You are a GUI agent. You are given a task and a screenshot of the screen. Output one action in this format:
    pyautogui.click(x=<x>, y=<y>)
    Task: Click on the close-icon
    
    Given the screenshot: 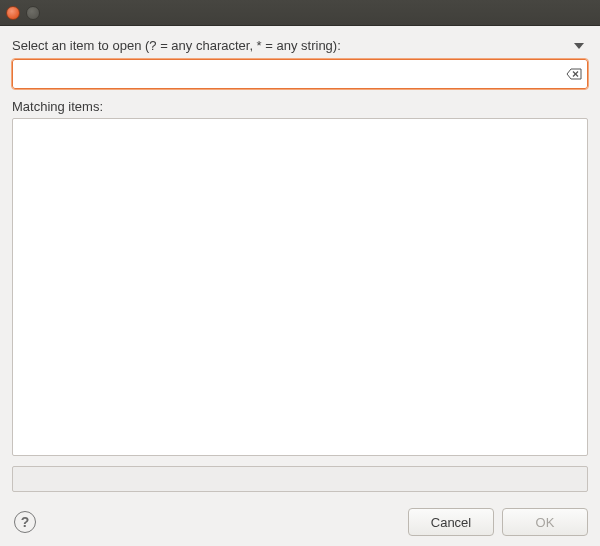 What is the action you would take?
    pyautogui.click(x=13, y=13)
    